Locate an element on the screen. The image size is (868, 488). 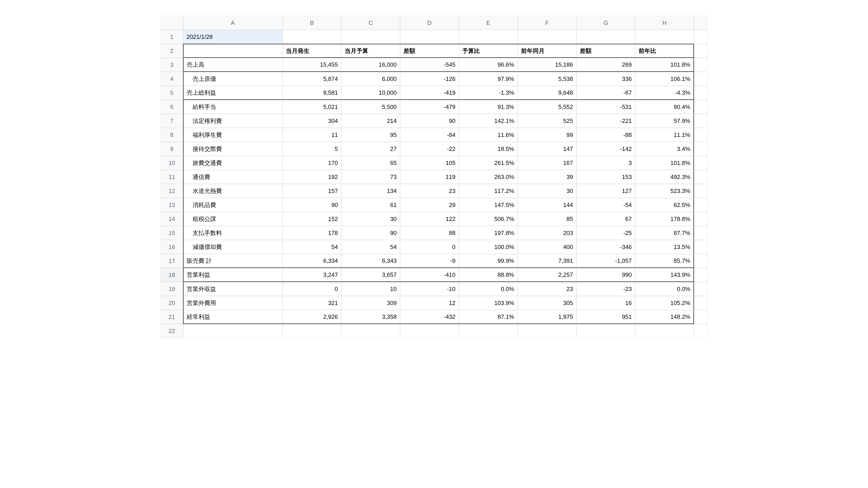
cell-D9: -22 is located at coordinates (429, 149).